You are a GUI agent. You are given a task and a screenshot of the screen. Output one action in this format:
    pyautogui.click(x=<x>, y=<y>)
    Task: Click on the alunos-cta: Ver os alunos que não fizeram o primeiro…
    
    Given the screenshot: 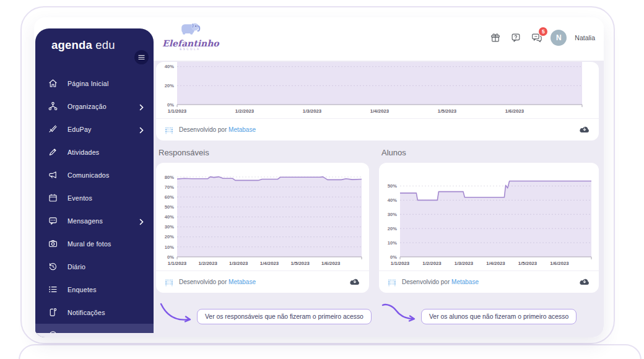 What is the action you would take?
    pyautogui.click(x=489, y=314)
    